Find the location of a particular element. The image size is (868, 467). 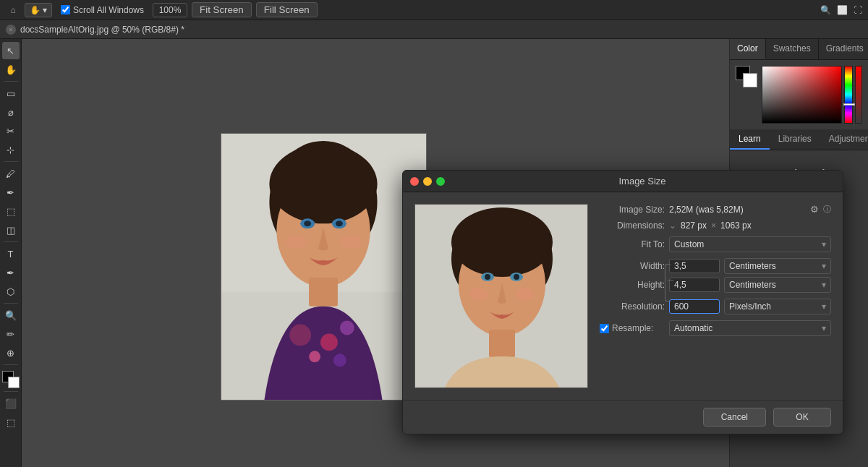

constraint-link-bracket is located at coordinates (668, 283).